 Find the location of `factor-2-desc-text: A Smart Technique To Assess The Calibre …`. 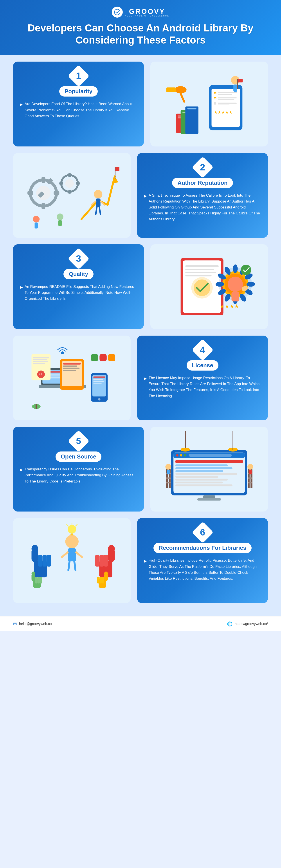

factor-2-desc-text: A Smart Technique To Assess The Calibre … is located at coordinates (205, 208).